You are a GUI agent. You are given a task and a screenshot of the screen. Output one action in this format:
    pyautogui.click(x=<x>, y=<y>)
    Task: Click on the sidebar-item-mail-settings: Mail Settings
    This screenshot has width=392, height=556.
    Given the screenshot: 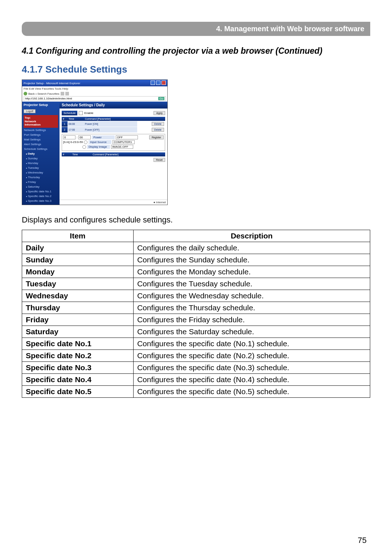 What is the action you would take?
    pyautogui.click(x=41, y=139)
    